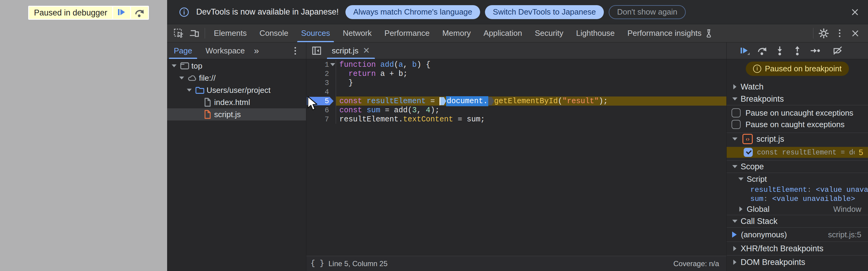  What do you see at coordinates (333, 65) in the screenshot?
I see `fold-arrow-icon` at bounding box center [333, 65].